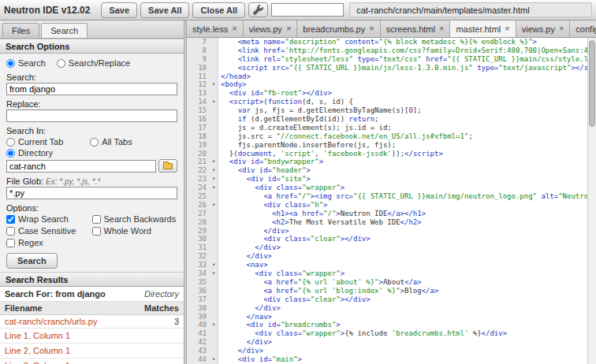 This screenshot has width=596, height=364. What do you see at coordinates (20, 30) in the screenshot?
I see `sidebar-tab-files: Files` at bounding box center [20, 30].